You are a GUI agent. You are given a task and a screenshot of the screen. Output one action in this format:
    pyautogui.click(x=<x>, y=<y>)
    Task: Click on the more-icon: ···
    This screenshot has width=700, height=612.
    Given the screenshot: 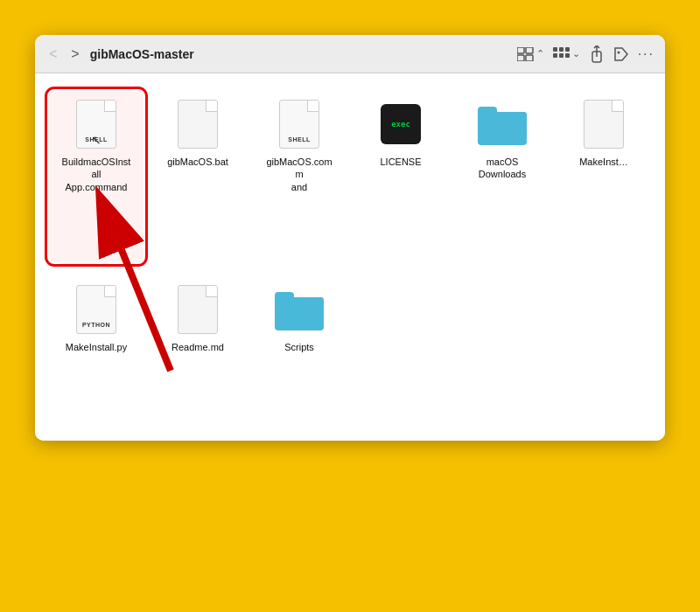 What is the action you would take?
    pyautogui.click(x=646, y=54)
    